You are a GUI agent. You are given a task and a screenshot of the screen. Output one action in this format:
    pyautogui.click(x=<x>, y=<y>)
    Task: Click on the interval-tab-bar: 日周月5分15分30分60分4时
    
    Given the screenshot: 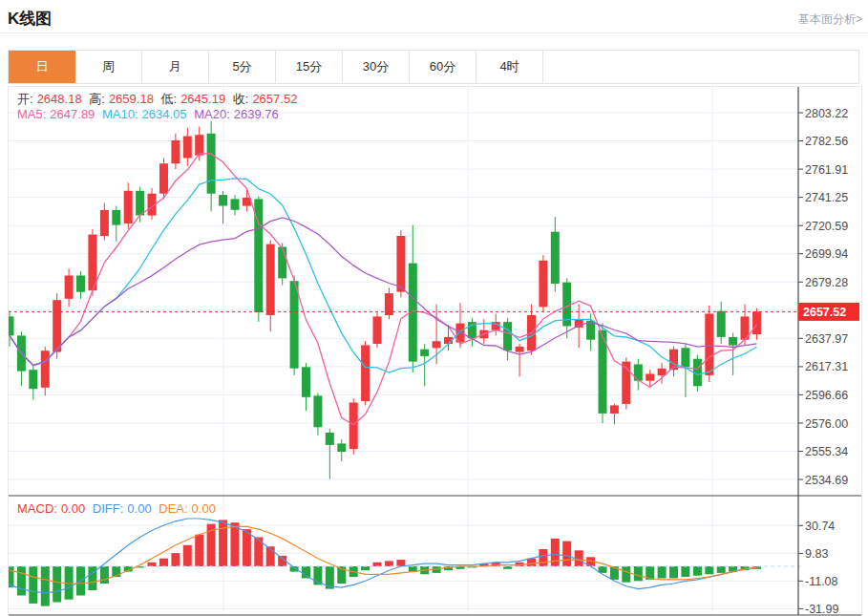 What is the action you would take?
    pyautogui.click(x=434, y=67)
    